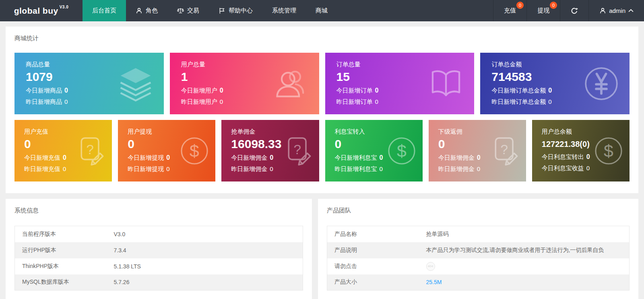  I want to click on system-info-title: 系统信息, so click(159, 211).